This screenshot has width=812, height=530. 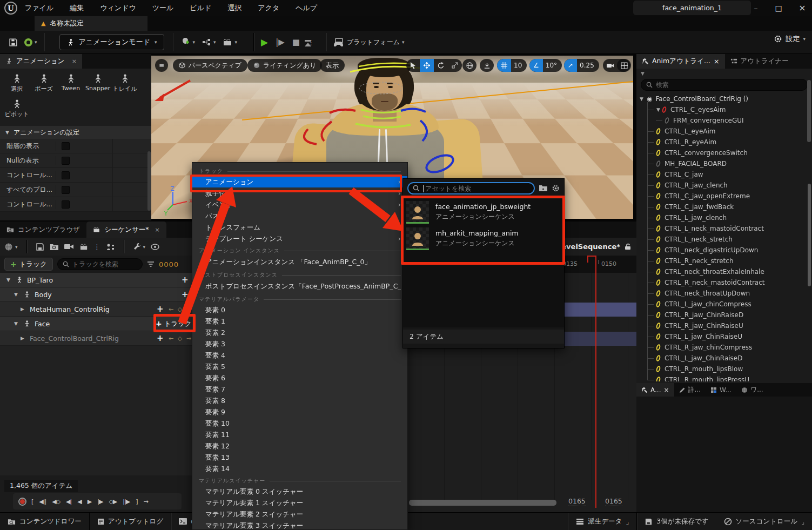 What do you see at coordinates (76, 132) in the screenshot?
I see `animation-settings-header: ▼アニメーションの設定` at bounding box center [76, 132].